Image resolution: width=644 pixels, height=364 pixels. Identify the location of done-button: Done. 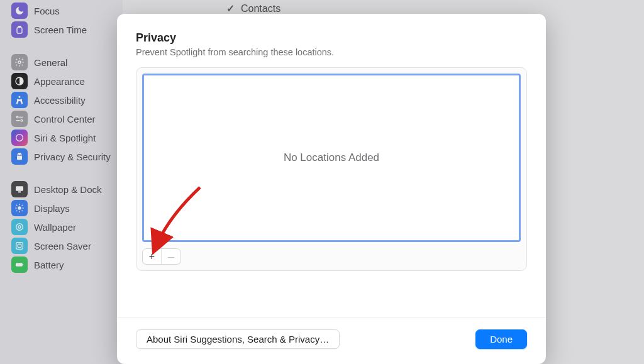
(501, 339).